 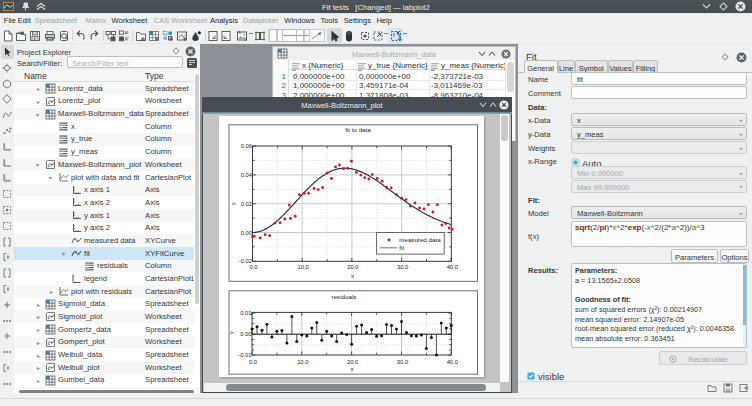 I want to click on svg-text: 0.01, so click(x=246, y=313).